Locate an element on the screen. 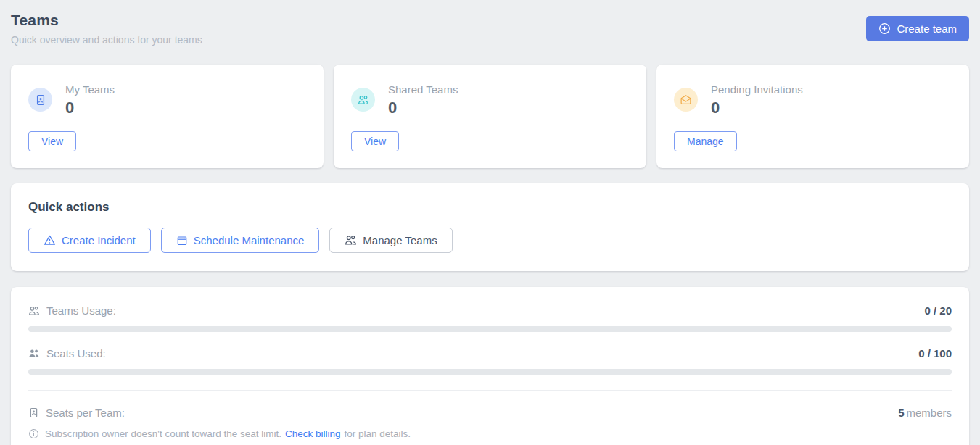  team-filled-icon is located at coordinates (34, 354).